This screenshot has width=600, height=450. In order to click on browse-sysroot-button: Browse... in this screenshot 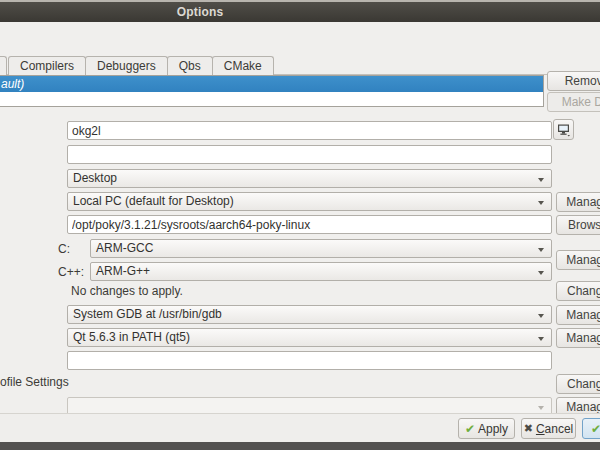, I will do `click(578, 225)`.